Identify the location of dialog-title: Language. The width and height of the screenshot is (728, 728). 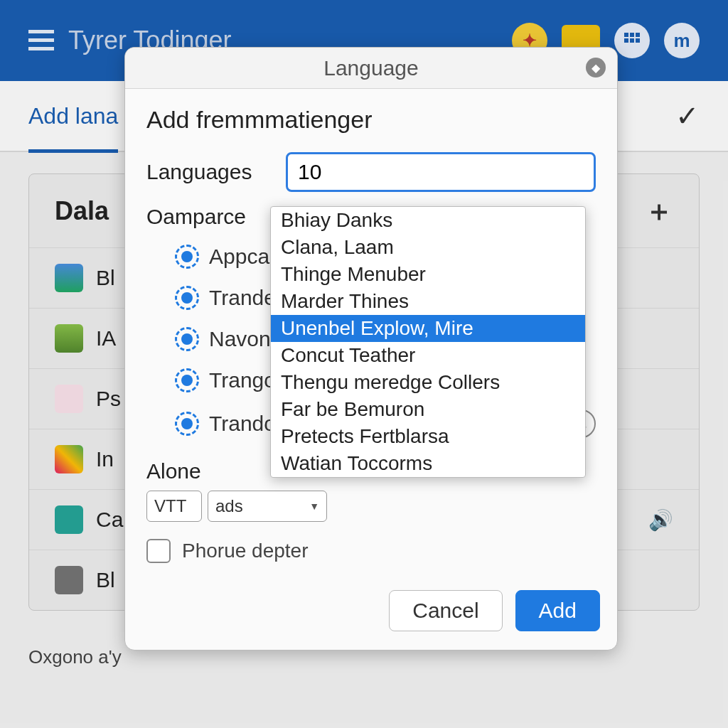
(371, 68).